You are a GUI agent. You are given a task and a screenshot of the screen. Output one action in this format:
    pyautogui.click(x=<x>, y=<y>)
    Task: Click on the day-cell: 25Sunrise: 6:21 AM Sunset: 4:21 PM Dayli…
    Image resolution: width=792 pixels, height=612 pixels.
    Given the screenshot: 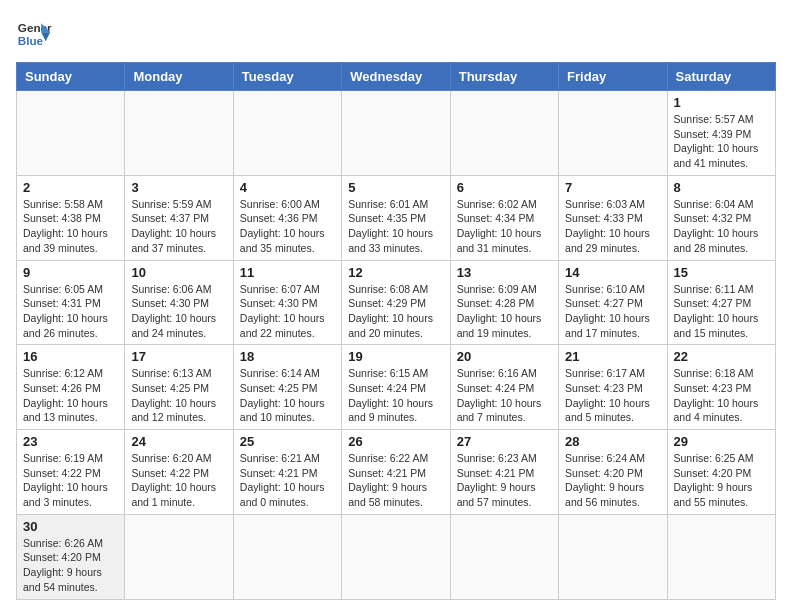 What is the action you would take?
    pyautogui.click(x=287, y=472)
    